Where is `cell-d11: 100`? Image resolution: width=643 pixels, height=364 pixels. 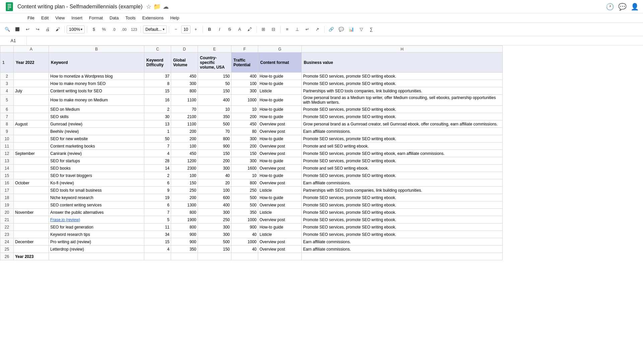 cell-d11: 100 is located at coordinates (185, 146).